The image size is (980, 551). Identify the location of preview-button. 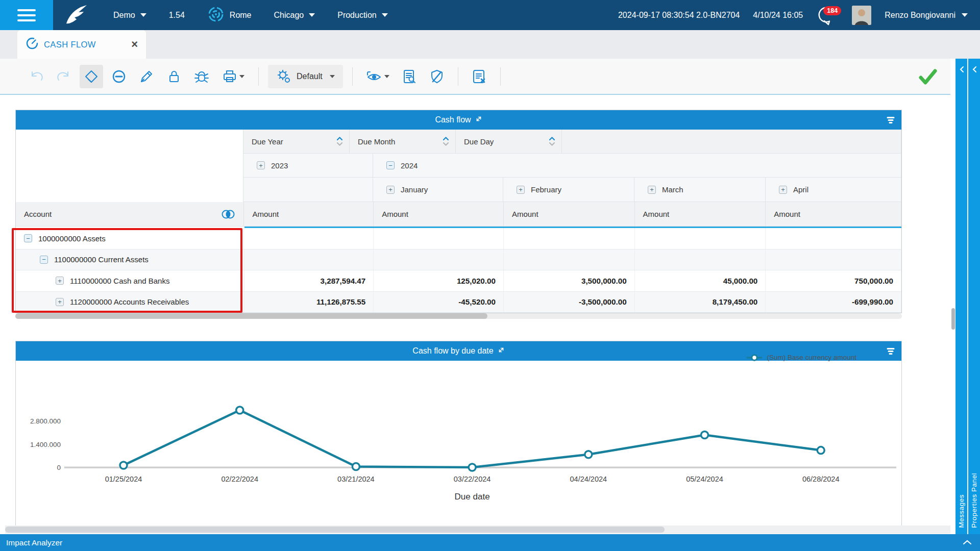
(409, 77).